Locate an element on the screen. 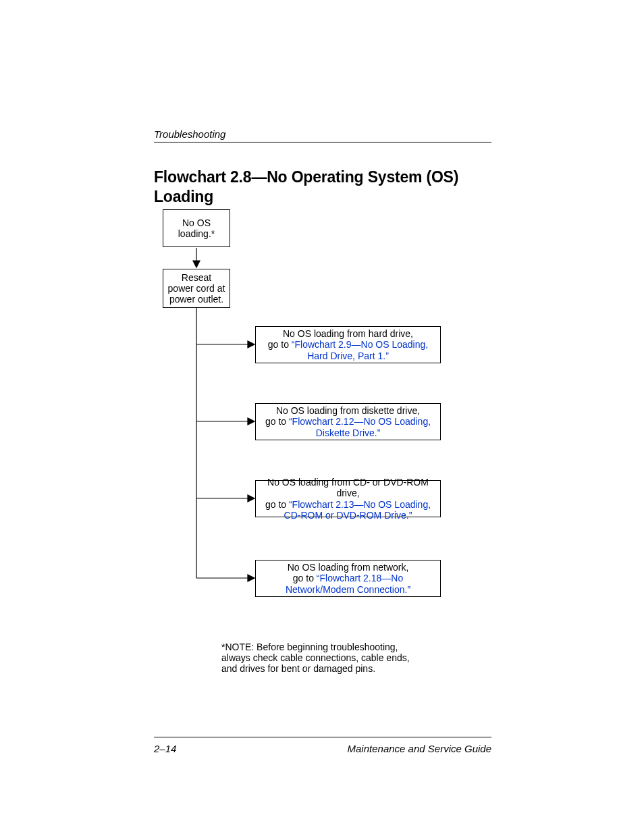 The image size is (644, 834). node-disk: No OS loading from diskette drive, go to… is located at coordinates (348, 421).